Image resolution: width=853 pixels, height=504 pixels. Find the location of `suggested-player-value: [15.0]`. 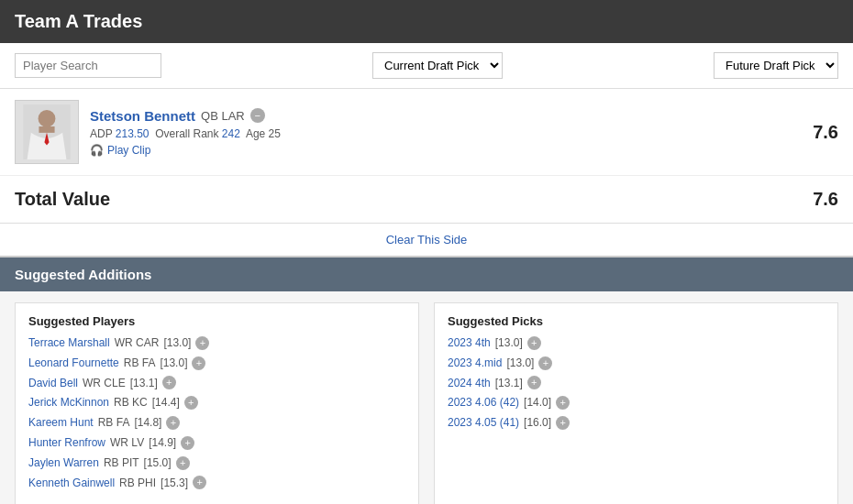

suggested-player-value: [15.0] is located at coordinates (158, 464).